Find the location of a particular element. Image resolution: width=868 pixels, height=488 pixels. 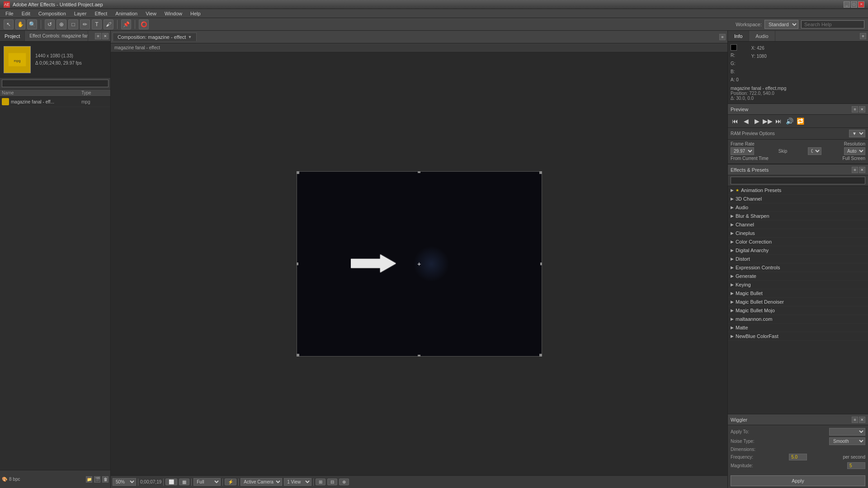

menu-edit: Edit is located at coordinates (26, 14).